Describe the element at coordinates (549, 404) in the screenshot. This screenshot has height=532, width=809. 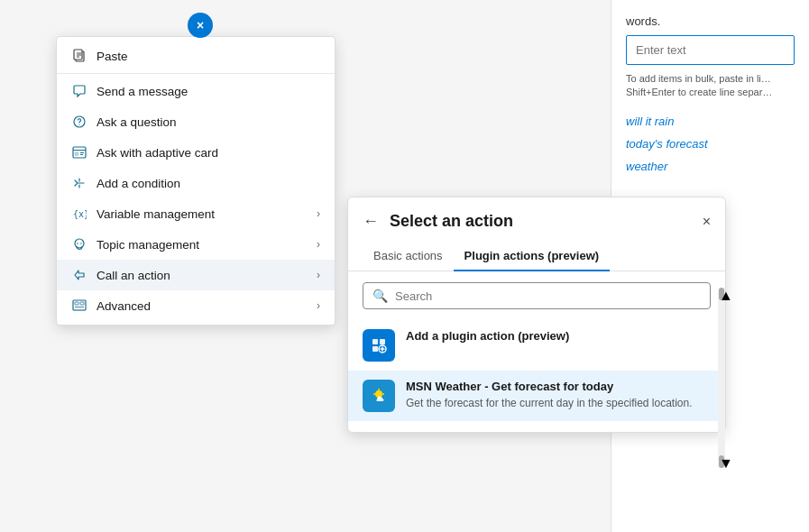
I see `msn-weather-desc: Get the forecast for the current day in …` at that location.